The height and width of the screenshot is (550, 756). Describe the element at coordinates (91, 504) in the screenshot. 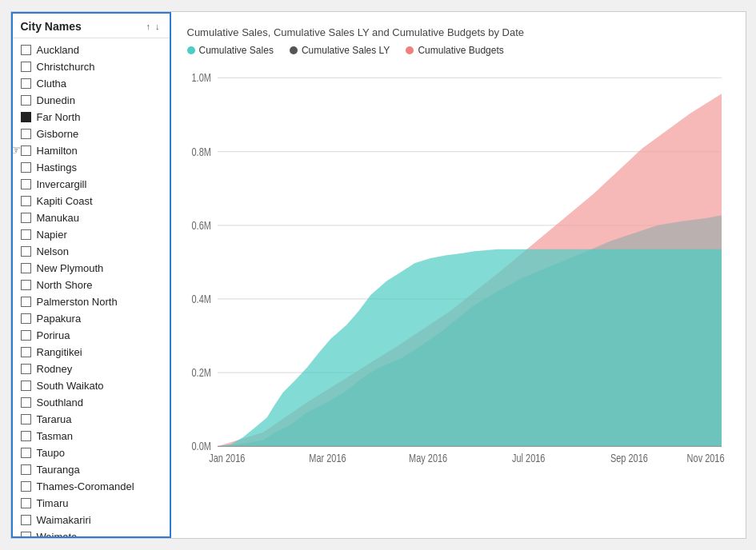

I see `list-item: Timaru` at that location.